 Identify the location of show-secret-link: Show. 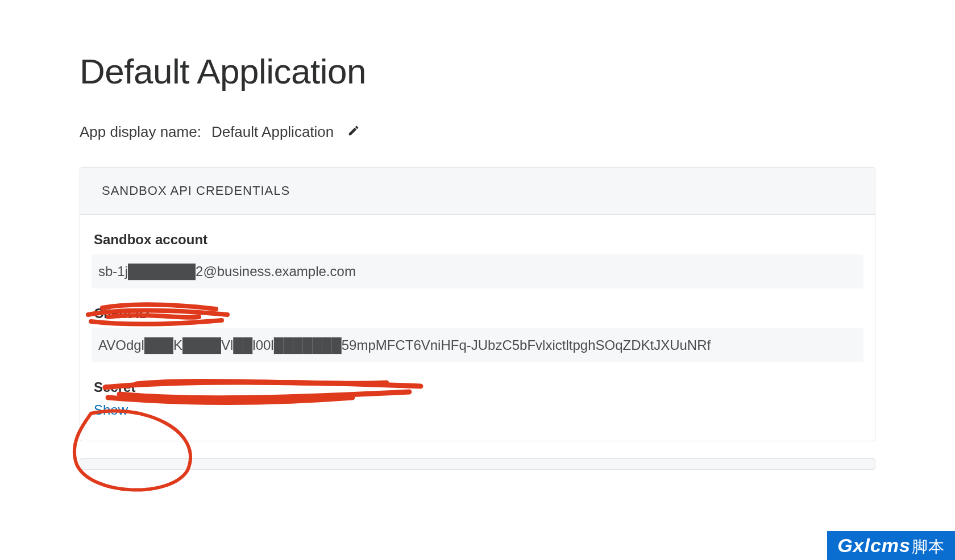
(110, 410).